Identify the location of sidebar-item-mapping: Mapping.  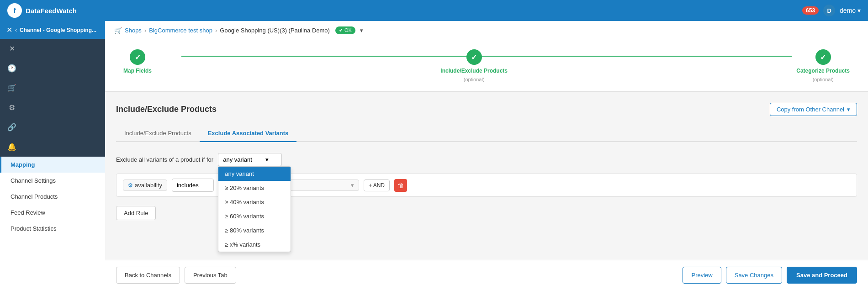
(53, 164).